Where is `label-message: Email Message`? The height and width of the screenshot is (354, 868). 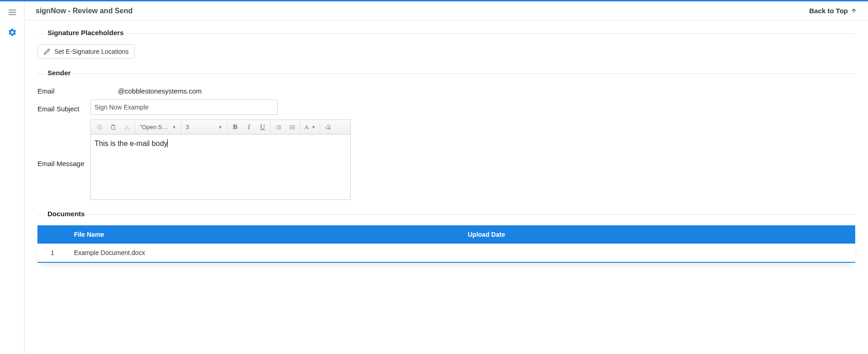 label-message: Email Message is located at coordinates (64, 143).